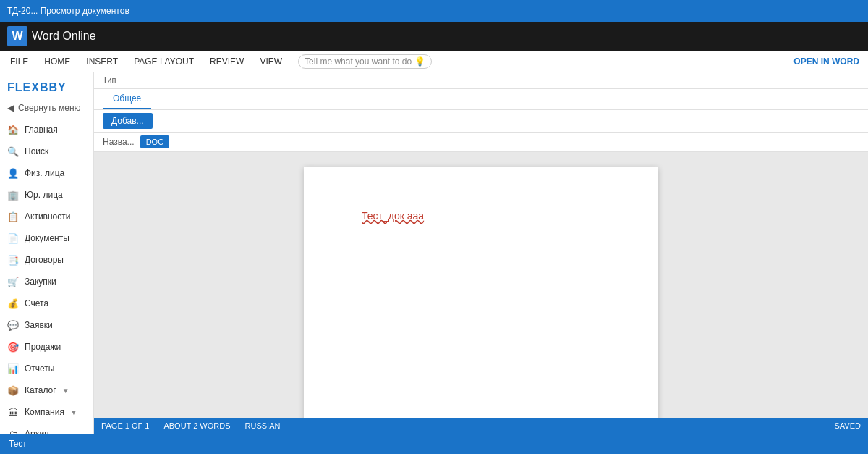  What do you see at coordinates (102, 61) in the screenshot?
I see `ribbon-tab-insert: INSERT` at bounding box center [102, 61].